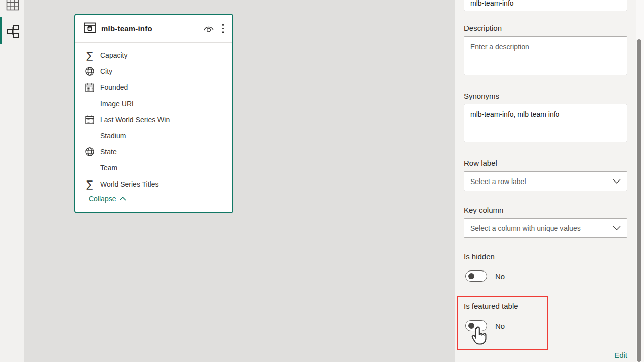 The width and height of the screenshot is (644, 362). I want to click on table-view-icon, so click(13, 5).